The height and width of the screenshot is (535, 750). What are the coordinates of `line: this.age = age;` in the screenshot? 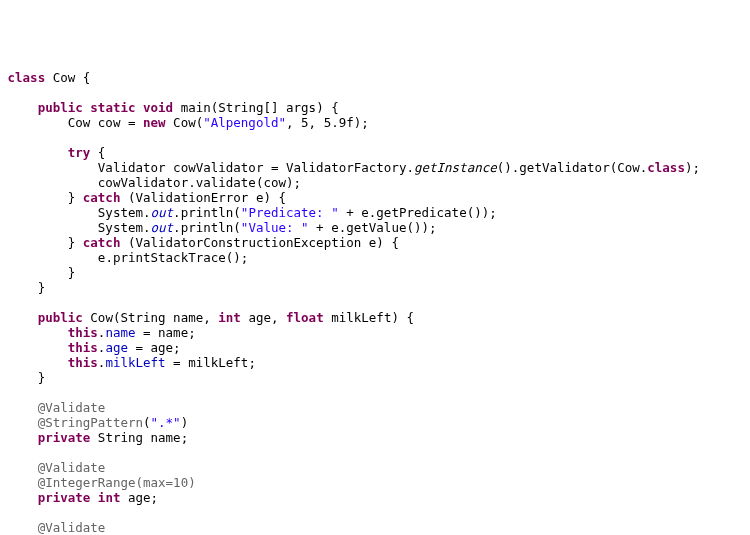 It's located at (90, 348).